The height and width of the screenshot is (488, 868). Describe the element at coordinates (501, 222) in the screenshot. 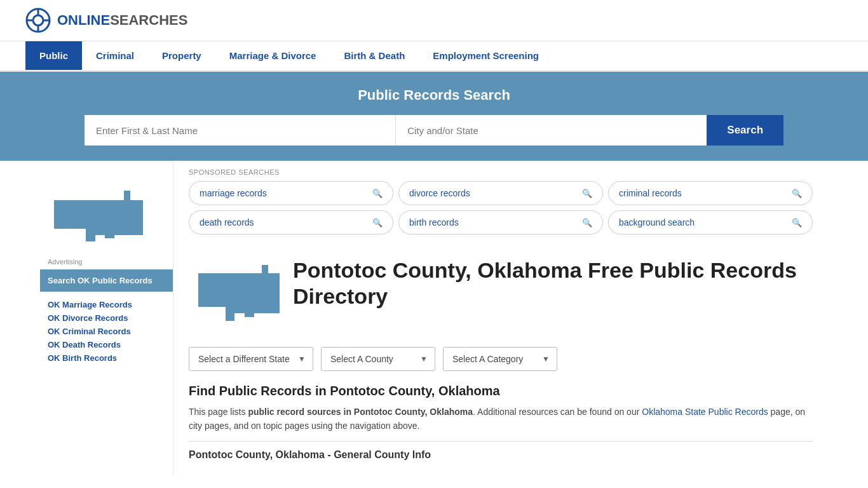

I see `pill-birth: birth records 🔍` at that location.